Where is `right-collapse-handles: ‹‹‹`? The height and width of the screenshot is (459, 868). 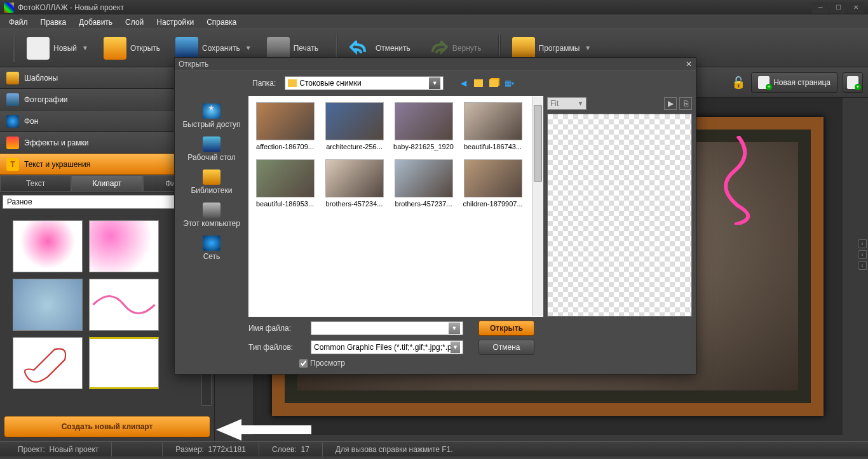
right-collapse-handles: ‹‹‹ is located at coordinates (862, 255).